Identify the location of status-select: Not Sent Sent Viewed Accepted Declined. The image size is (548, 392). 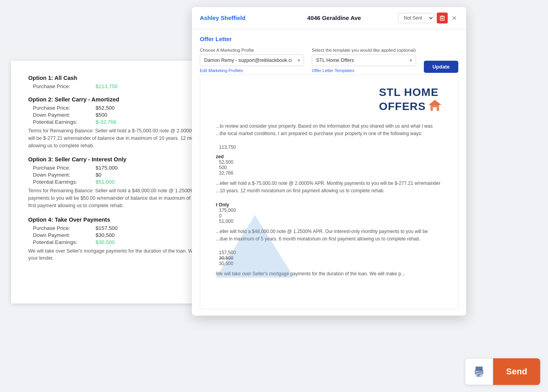
(416, 18).